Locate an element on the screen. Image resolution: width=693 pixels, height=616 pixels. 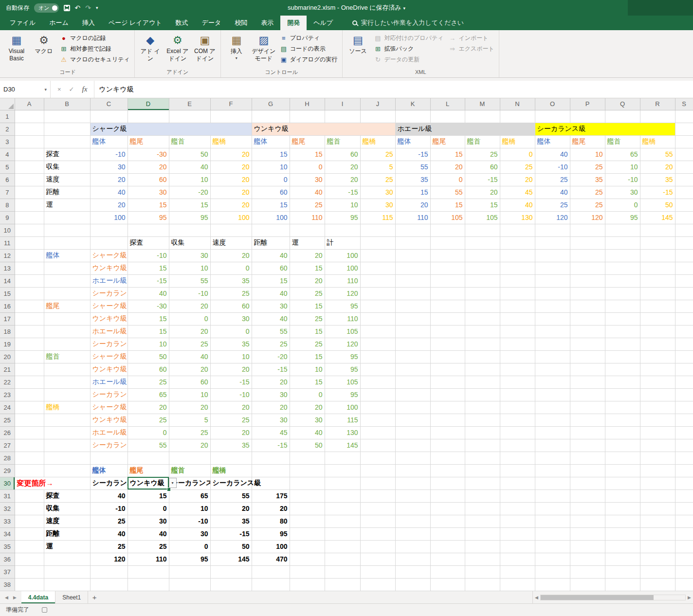
cell-O1 is located at coordinates (552, 116).